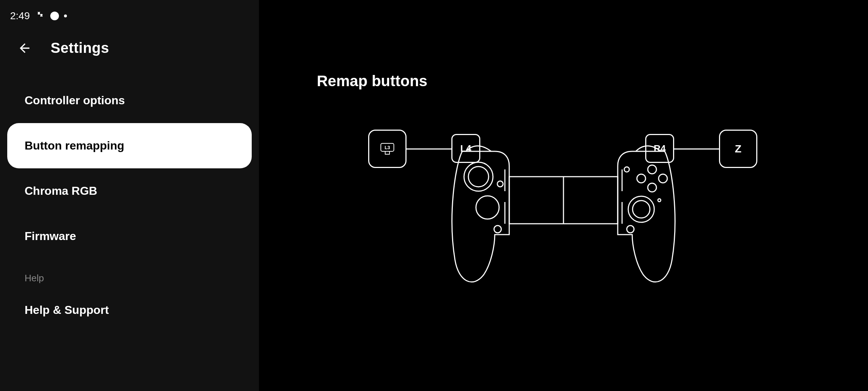 This screenshot has height=391, width=868. I want to click on left-remap-target-box: L3, so click(387, 149).